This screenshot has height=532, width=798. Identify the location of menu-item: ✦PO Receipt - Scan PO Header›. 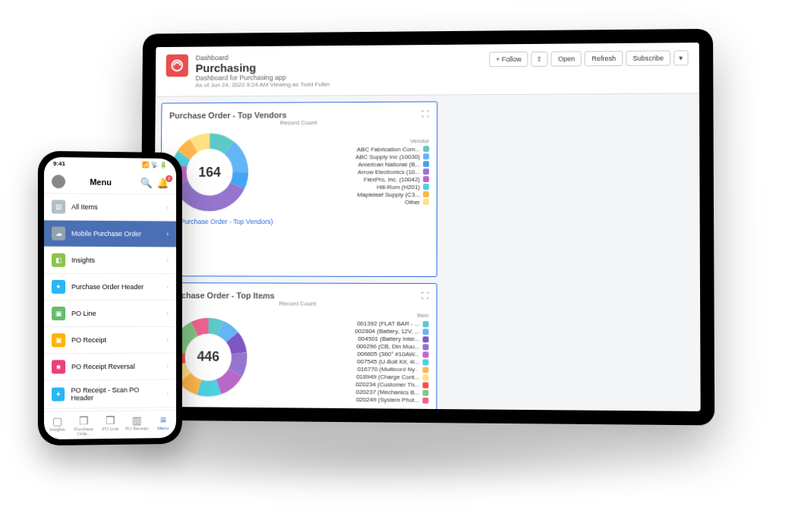
(110, 395).